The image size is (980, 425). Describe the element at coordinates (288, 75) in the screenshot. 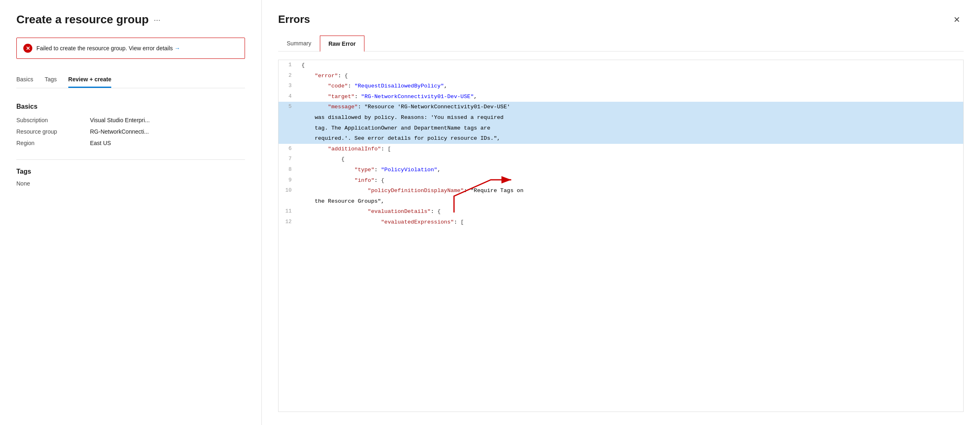

I see `line-number: 2` at that location.